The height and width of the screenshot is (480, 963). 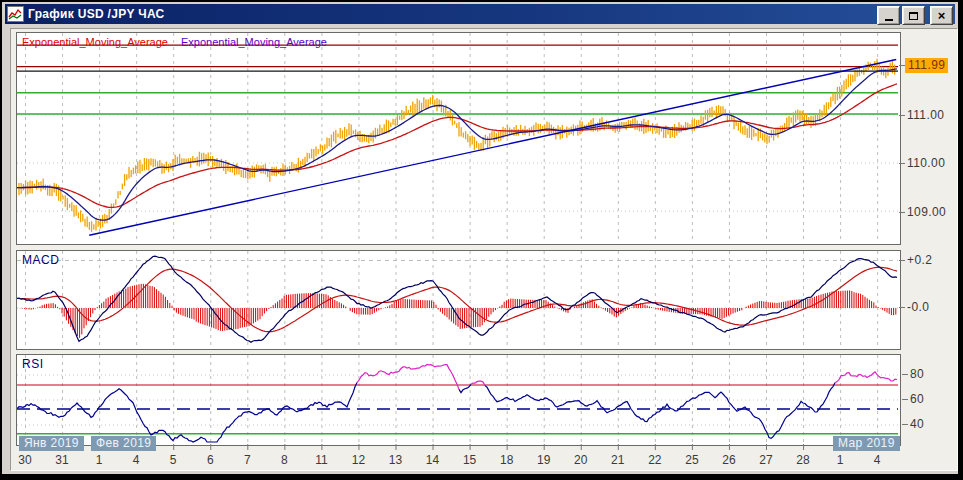 What do you see at coordinates (889, 20) in the screenshot?
I see `minimize-icon` at bounding box center [889, 20].